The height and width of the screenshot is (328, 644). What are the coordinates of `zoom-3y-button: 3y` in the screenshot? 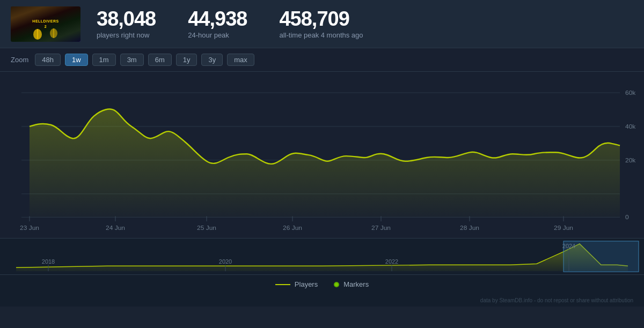 It's located at (212, 60).